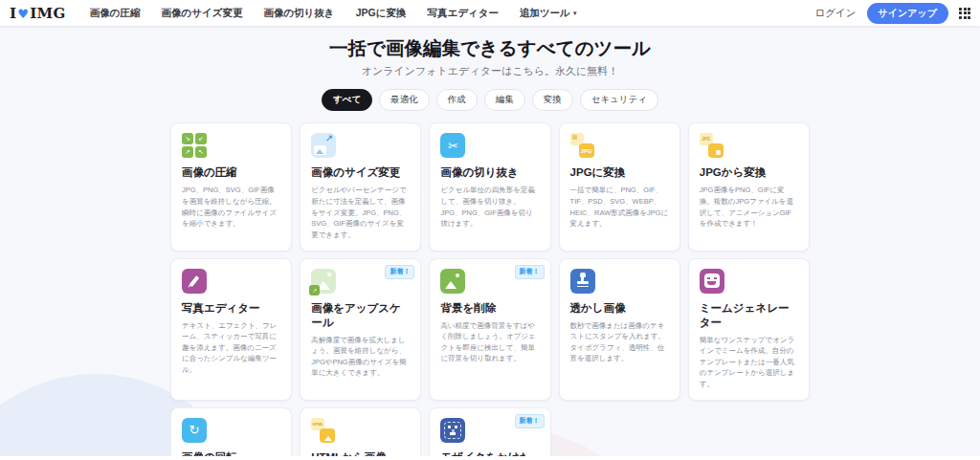  I want to click on nav-item-label: 画像の切り抜き, so click(299, 13).